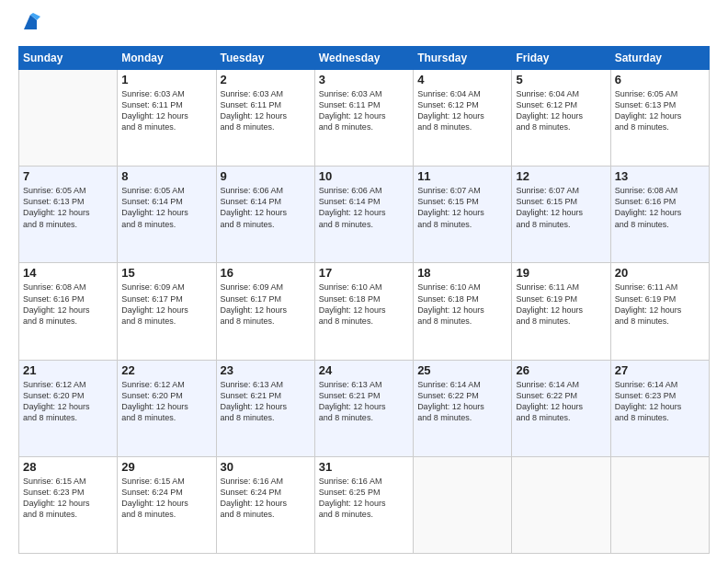 This screenshot has height=563, width=728. Describe the element at coordinates (364, 467) in the screenshot. I see `day-number: 31` at that location.